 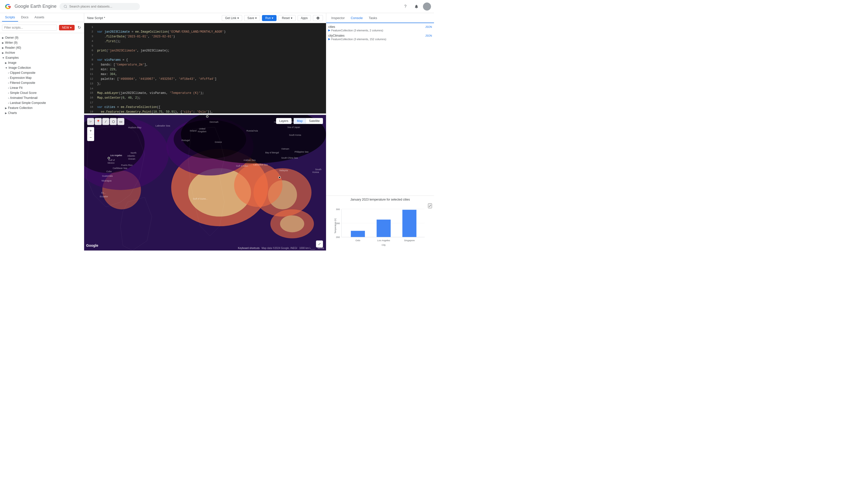 What do you see at coordinates (91, 121) in the screenshot?
I see `pan-tool-button: ☞` at bounding box center [91, 121].